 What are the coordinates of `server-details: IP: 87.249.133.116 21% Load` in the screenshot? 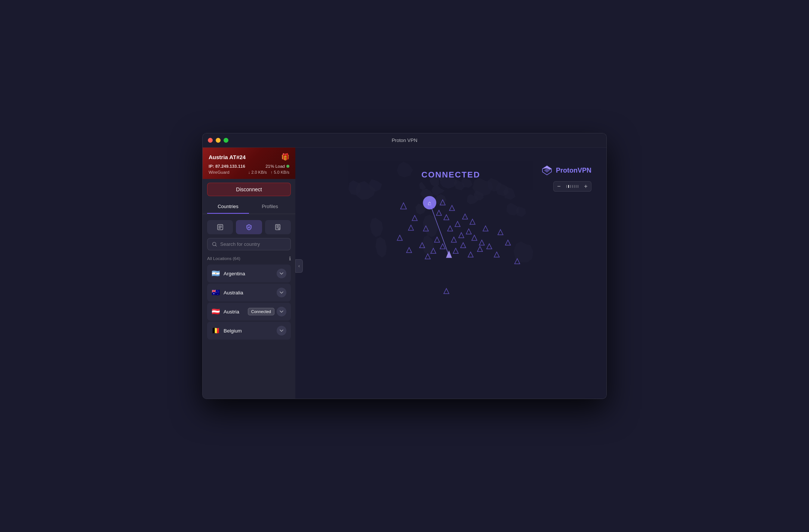 It's located at (249, 166).